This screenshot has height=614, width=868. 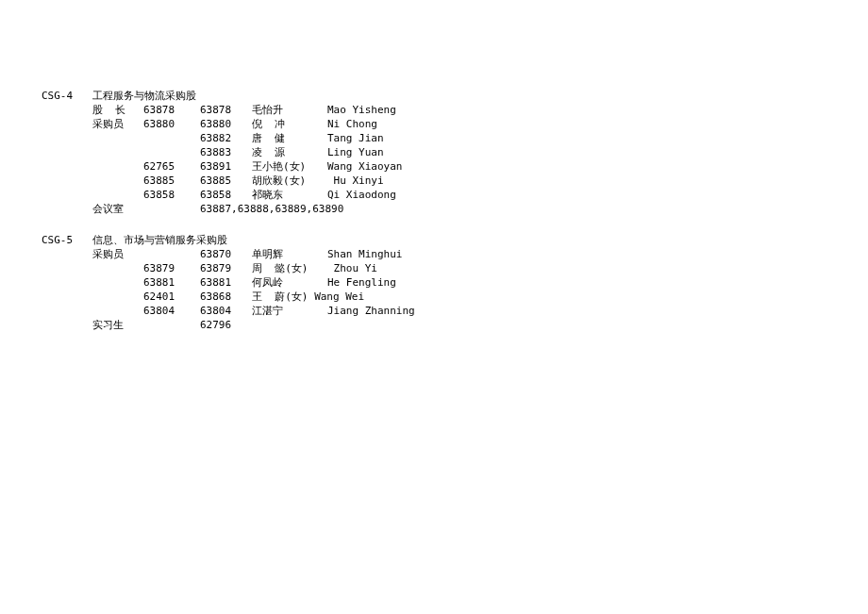 What do you see at coordinates (598, 153) in the screenshot?
I see `name-pinyin: Ling Yuan` at bounding box center [598, 153].